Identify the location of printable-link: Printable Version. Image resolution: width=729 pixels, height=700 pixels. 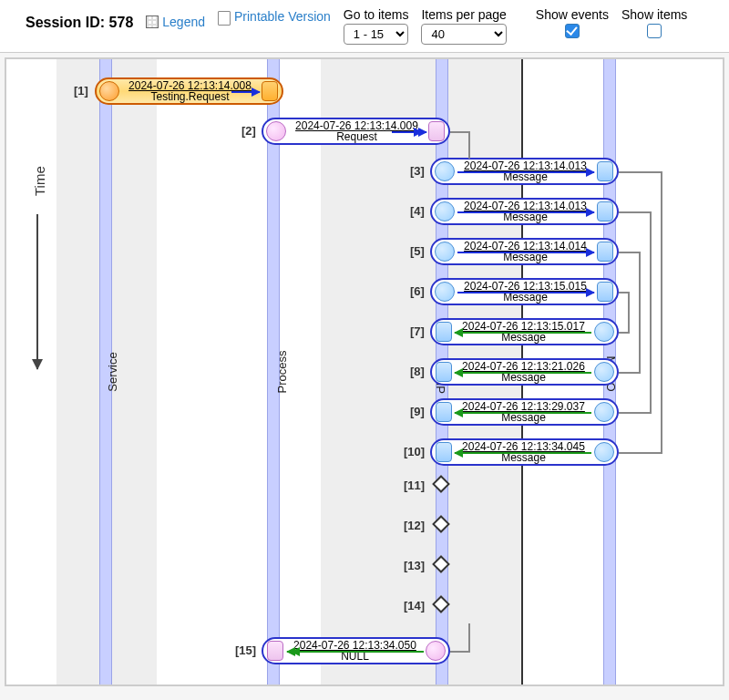
(274, 17).